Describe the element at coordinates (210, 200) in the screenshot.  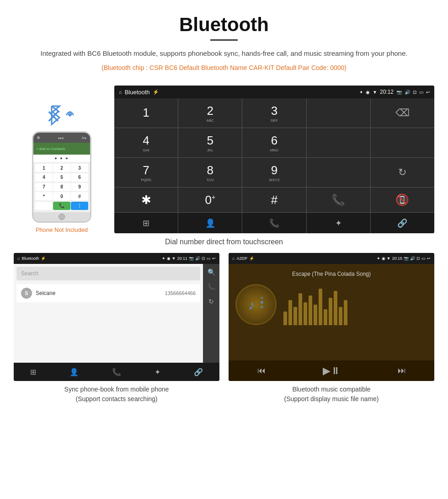
I see `dial-key-0: 0+` at that location.